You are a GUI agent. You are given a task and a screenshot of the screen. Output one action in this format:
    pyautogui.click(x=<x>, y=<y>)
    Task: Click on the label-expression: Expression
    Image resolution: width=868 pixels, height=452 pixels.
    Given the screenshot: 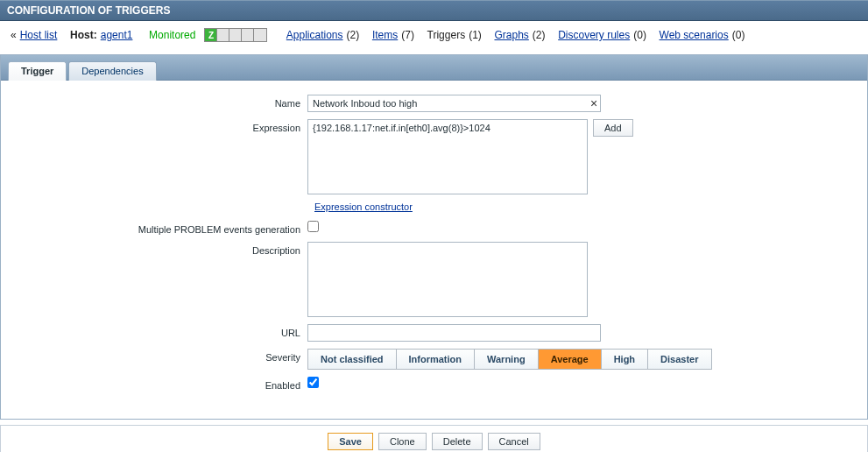 What is the action you would take?
    pyautogui.click(x=163, y=126)
    